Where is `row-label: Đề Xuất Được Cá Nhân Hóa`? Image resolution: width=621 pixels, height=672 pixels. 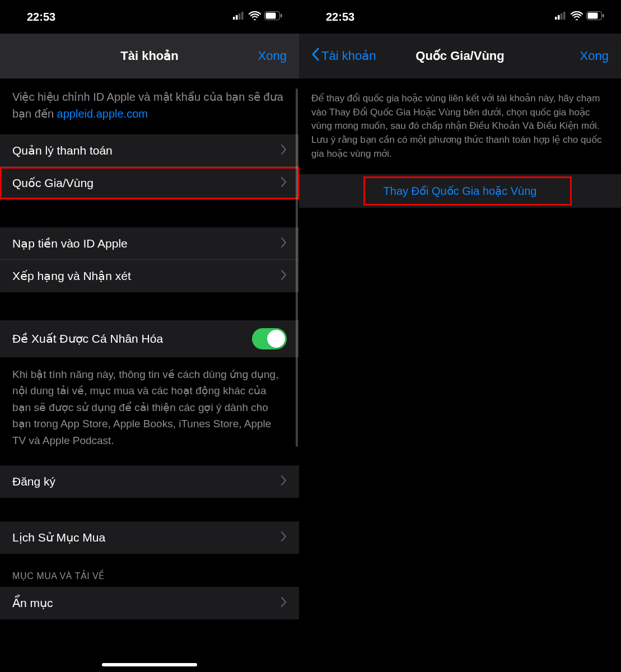
row-label: Đề Xuất Được Cá Nhân Hóa is located at coordinates (87, 339).